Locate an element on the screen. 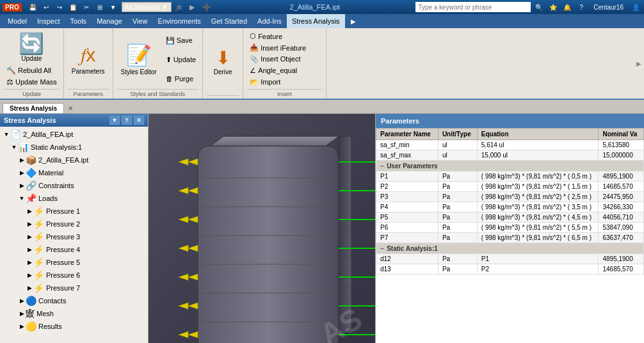 The width and height of the screenshot is (644, 343). update-mass-button: ⚖ Update Mass is located at coordinates (32, 82).